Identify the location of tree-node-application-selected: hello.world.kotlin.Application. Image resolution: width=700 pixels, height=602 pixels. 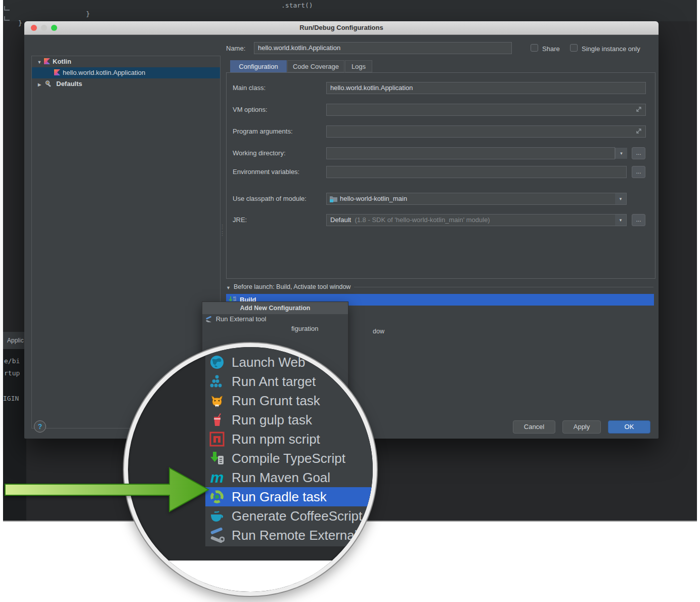
(126, 73).